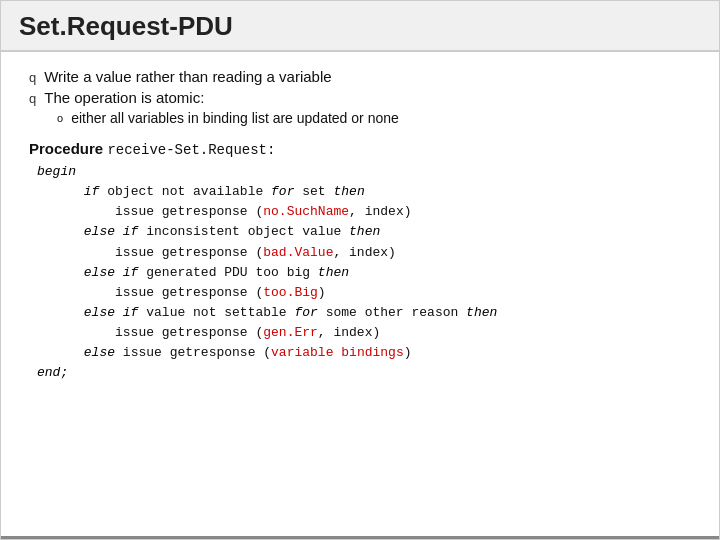 This screenshot has height=540, width=720. What do you see at coordinates (124, 98) in the screenshot?
I see `bullet-text-2: The operation is atomic:` at bounding box center [124, 98].